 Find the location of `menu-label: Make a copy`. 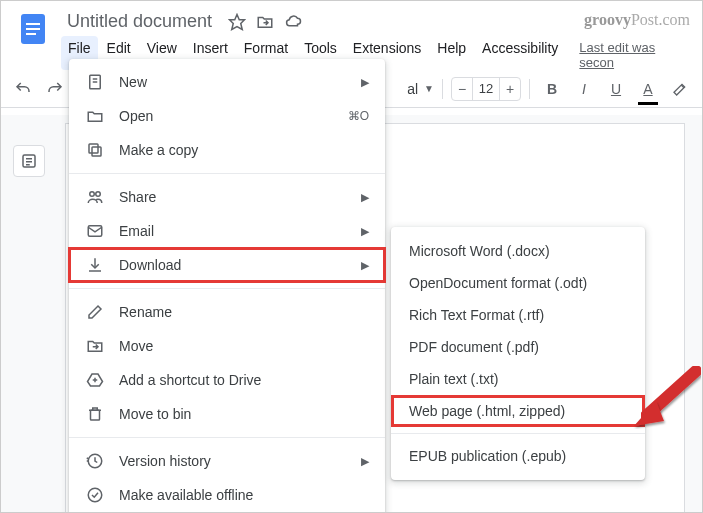

menu-label: Make a copy is located at coordinates (244, 150).